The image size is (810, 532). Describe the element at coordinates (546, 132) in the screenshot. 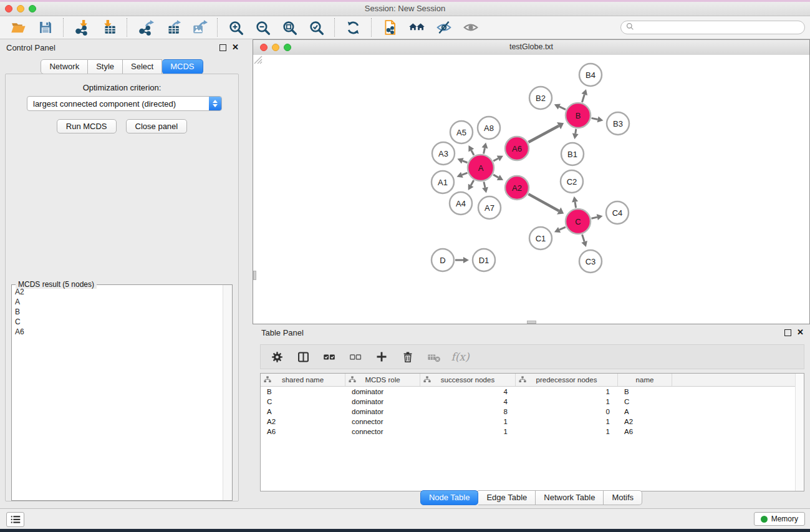

I see `graph-edge-A6-B` at that location.